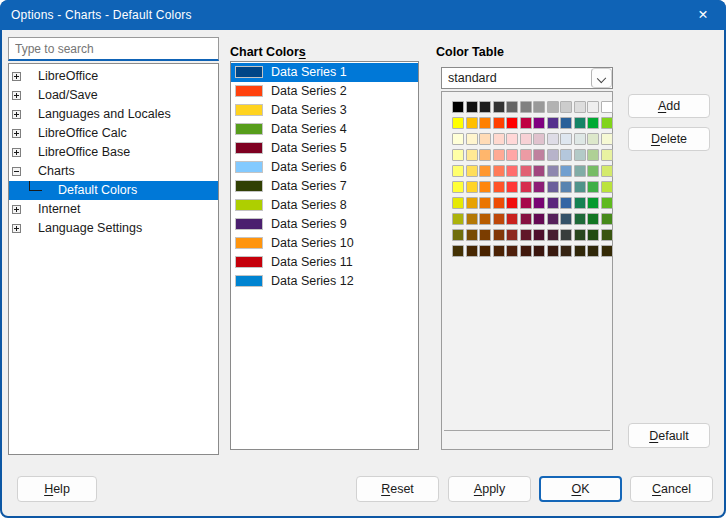 The width and height of the screenshot is (726, 518). I want to click on list-item-data-series-7: Data Series 7, so click(324, 186).